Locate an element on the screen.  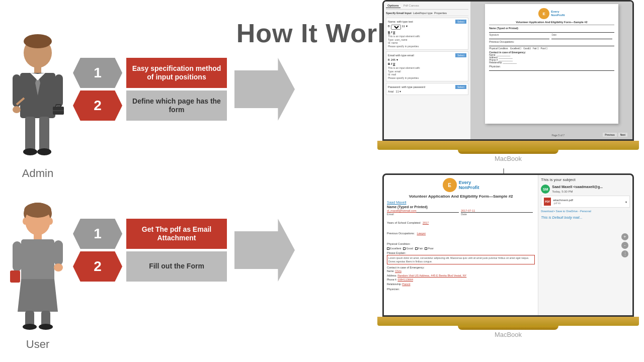
bold-btn: B is located at coordinates (389, 32).